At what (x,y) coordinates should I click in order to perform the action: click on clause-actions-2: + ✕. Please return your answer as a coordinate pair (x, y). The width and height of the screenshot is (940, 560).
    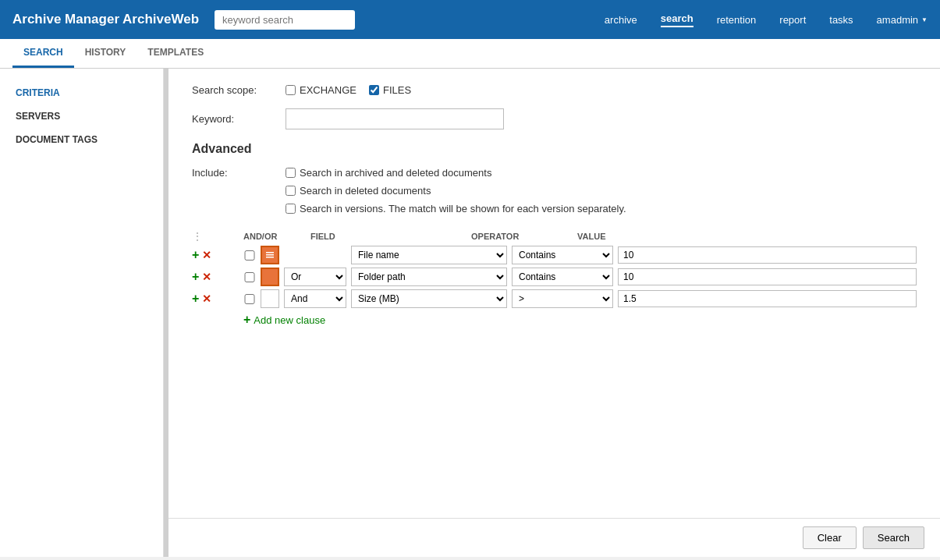
    Looking at the image, I should click on (215, 277).